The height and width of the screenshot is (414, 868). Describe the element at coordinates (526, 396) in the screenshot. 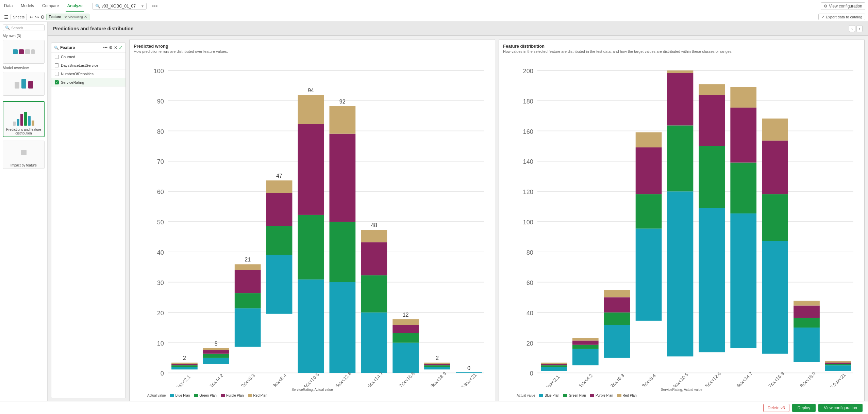

I see `legend-actual-label-dist: Actual value` at that location.